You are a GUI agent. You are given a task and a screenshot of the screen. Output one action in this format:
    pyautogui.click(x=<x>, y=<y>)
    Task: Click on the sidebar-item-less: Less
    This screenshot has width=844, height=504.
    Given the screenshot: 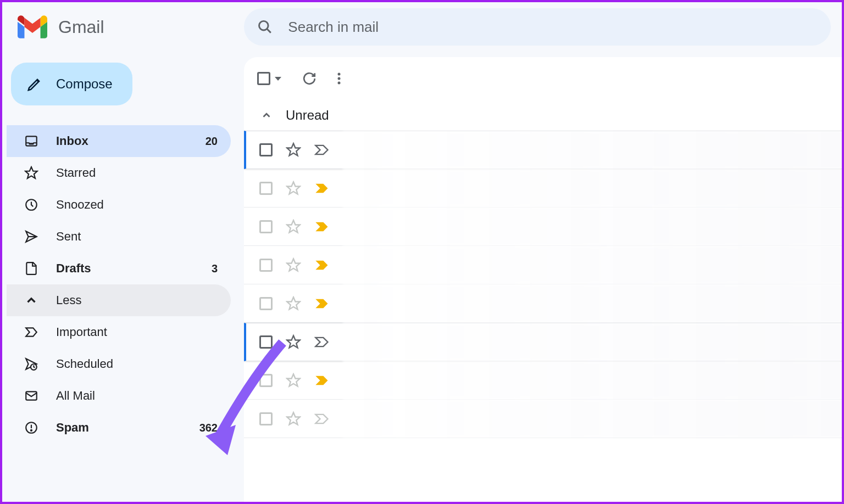 What is the action you would take?
    pyautogui.click(x=119, y=300)
    